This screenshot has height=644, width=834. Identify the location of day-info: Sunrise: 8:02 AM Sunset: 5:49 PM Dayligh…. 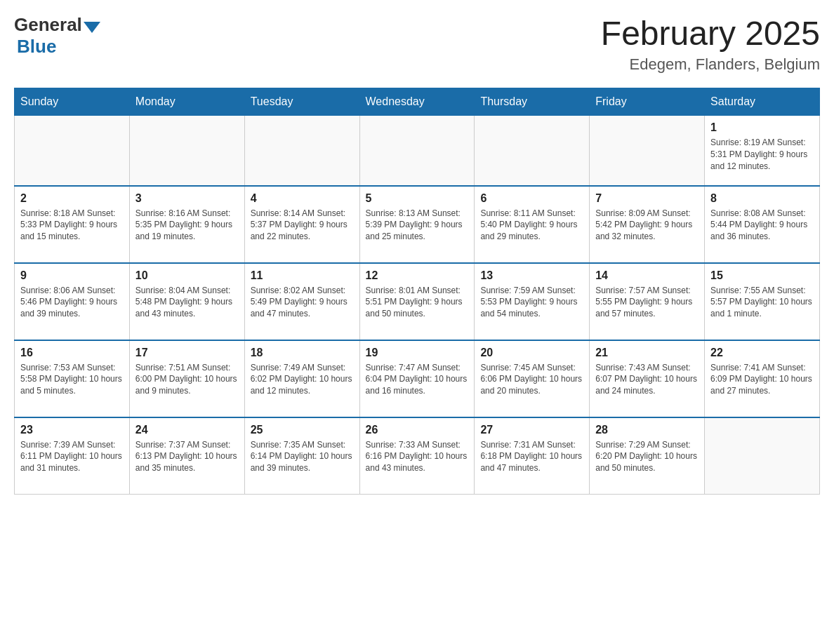
(302, 302).